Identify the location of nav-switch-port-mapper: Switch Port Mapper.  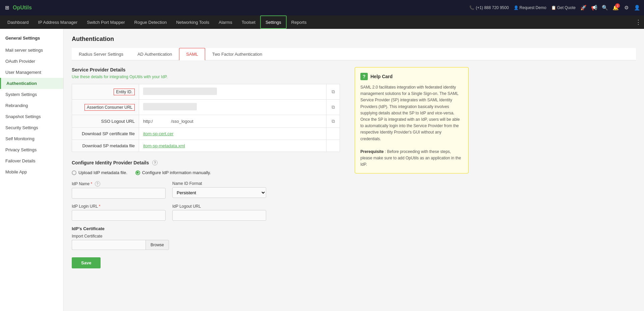
(106, 22).